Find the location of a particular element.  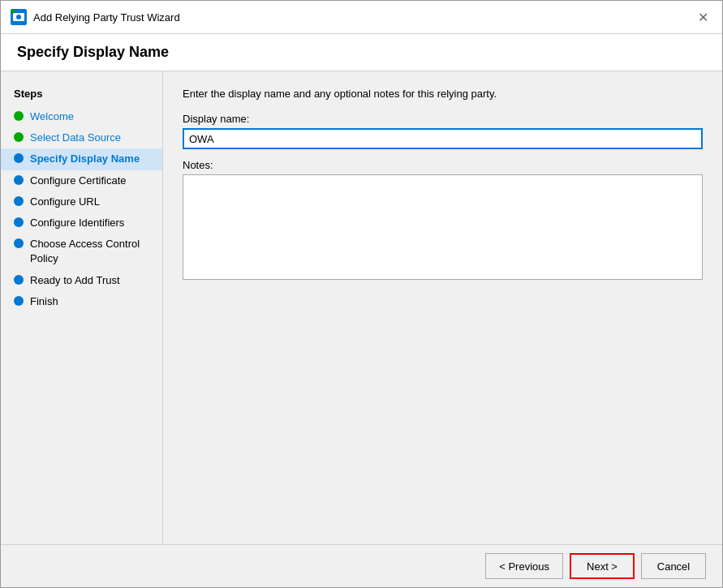

step-label-finish: Finish is located at coordinates (44, 302).